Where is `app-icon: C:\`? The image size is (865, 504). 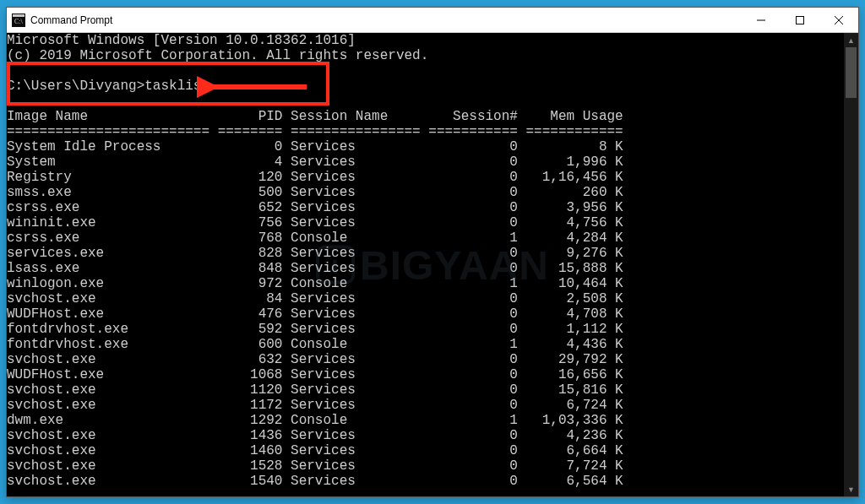 app-icon: C:\ is located at coordinates (19, 20).